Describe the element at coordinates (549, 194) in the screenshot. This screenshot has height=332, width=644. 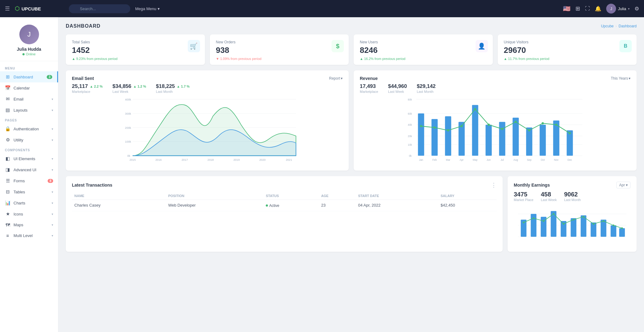
I see `earnings-lastweek-value: 458` at that location.